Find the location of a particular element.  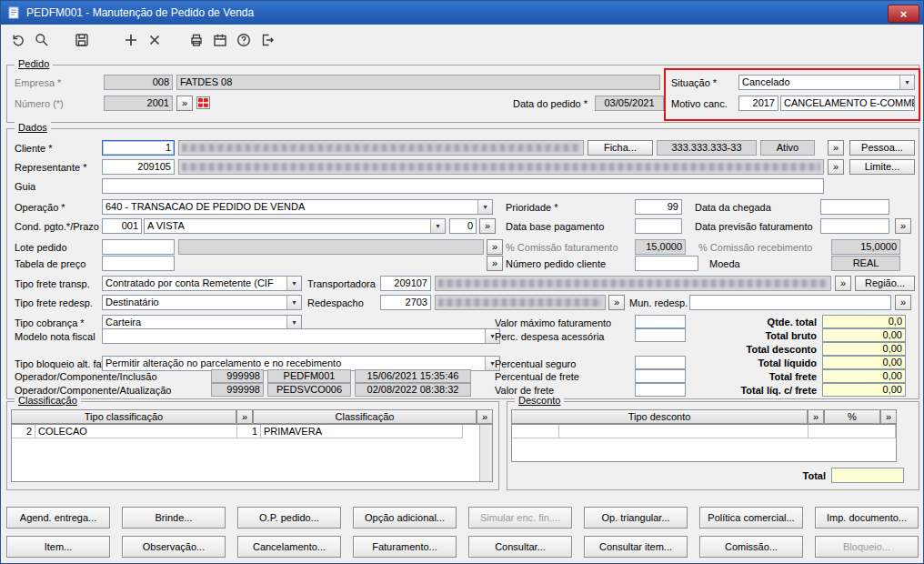

perc-seguro-field is located at coordinates (660, 362).